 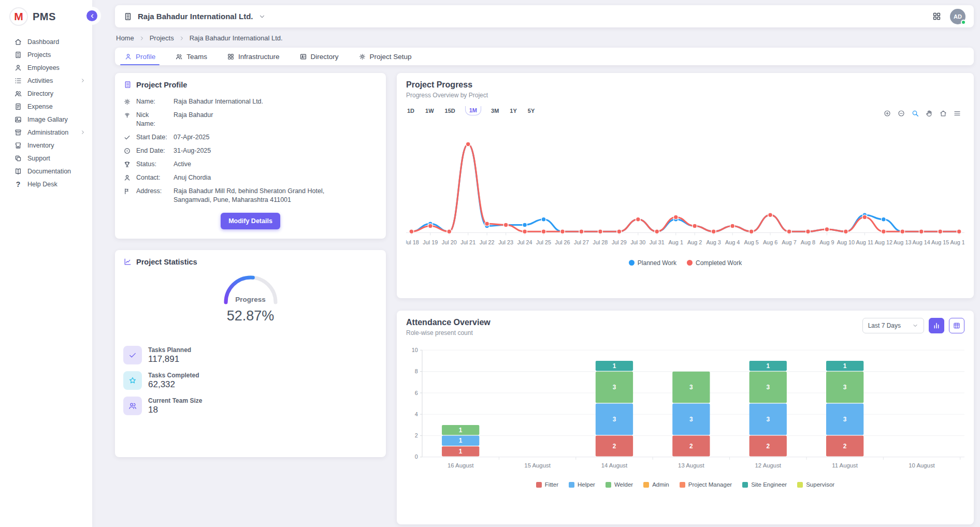 I want to click on profile-field: Nick Name:Raja Bahadur, so click(x=251, y=120).